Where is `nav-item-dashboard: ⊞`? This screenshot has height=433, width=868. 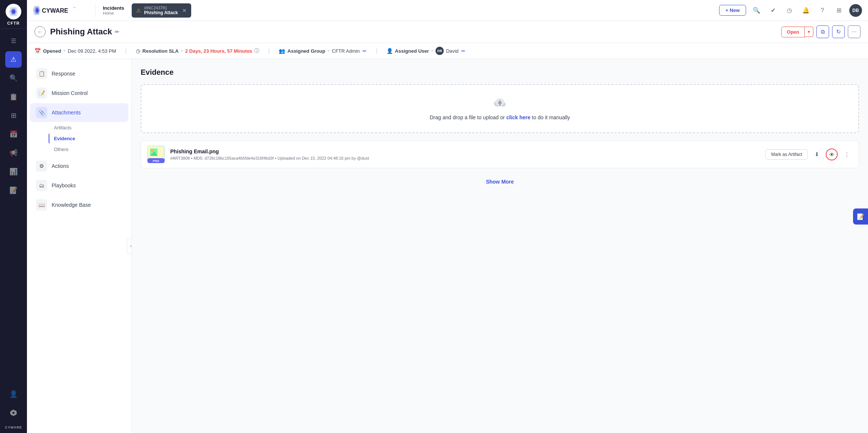 nav-item-dashboard: ⊞ is located at coordinates (13, 116).